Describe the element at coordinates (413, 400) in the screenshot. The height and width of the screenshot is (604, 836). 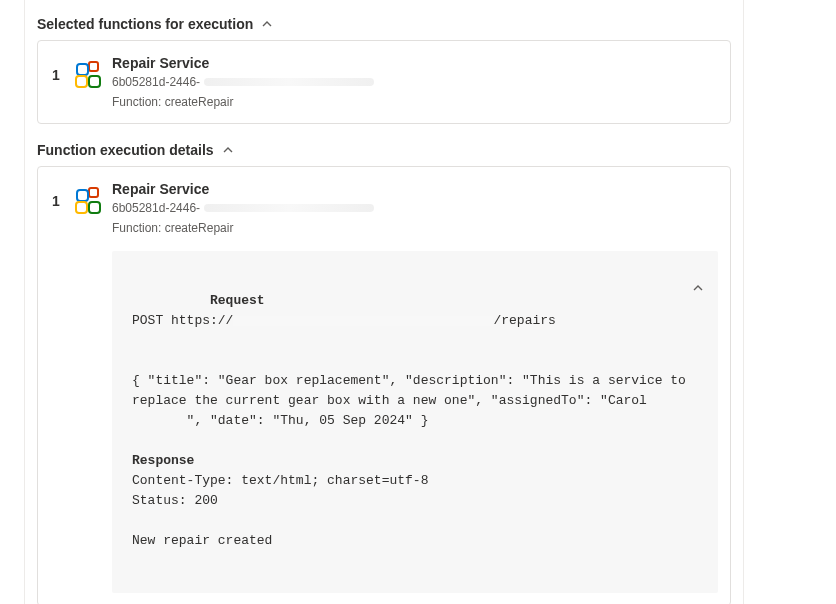
I see `request-body: { "title": "Gear box replacement", "desc…` at that location.